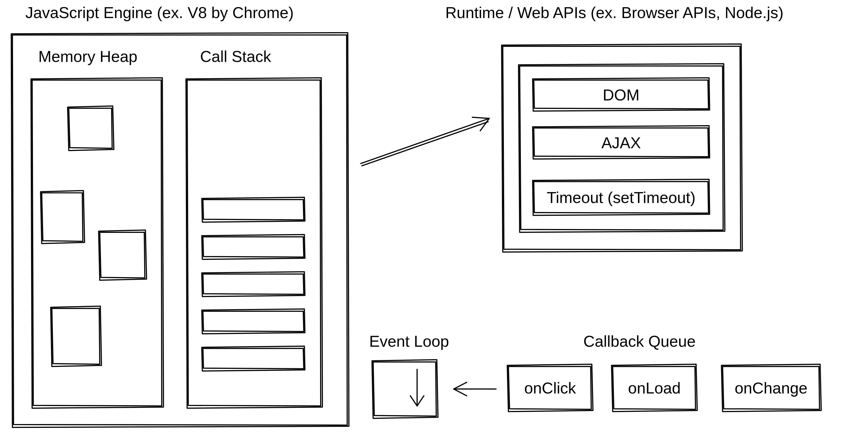  Describe the element at coordinates (425, 142) in the screenshot. I see `arrow-engine-to-webapis` at that location.